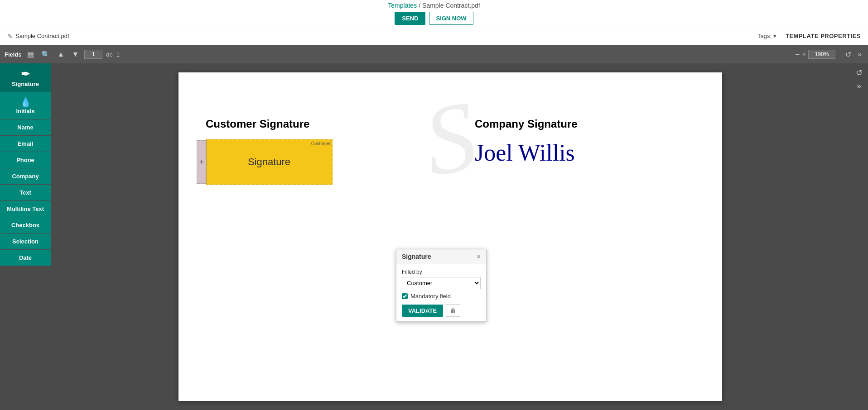 This screenshot has width=868, height=410. What do you see at coordinates (434, 5) in the screenshot?
I see `breadcrumb: Templates / Sample Contract.pdf` at bounding box center [434, 5].